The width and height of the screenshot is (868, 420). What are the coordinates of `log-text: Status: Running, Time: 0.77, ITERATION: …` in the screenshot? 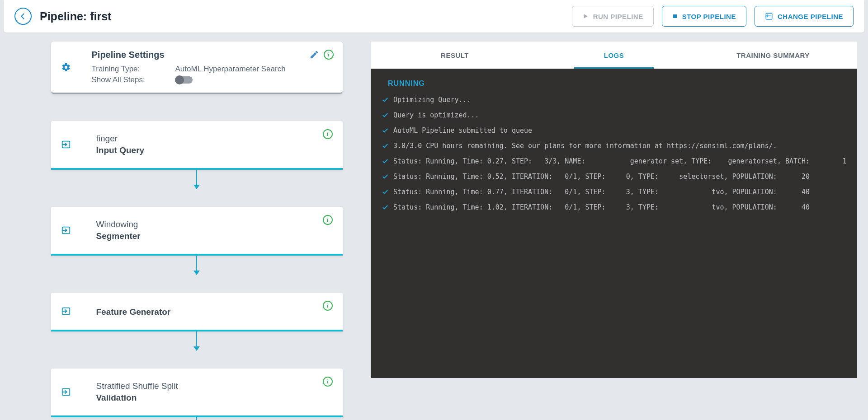 It's located at (601, 192).